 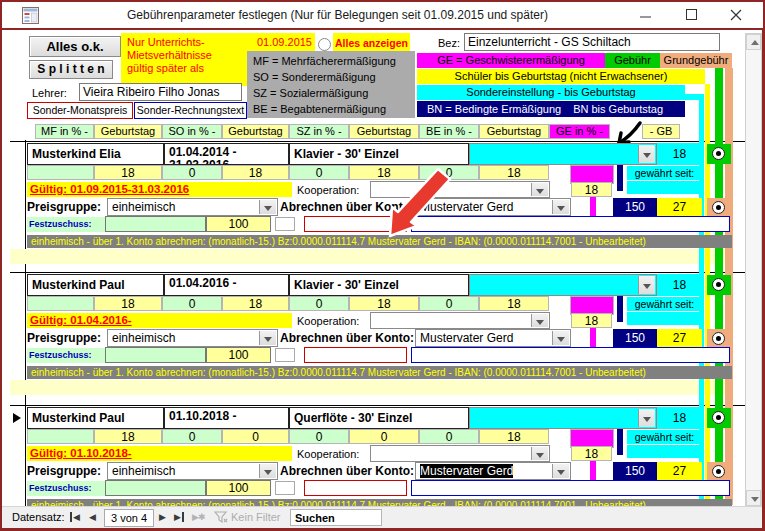 What do you see at coordinates (384, 304) in the screenshot?
I see `sz-geburtstag-value: 18` at bounding box center [384, 304].